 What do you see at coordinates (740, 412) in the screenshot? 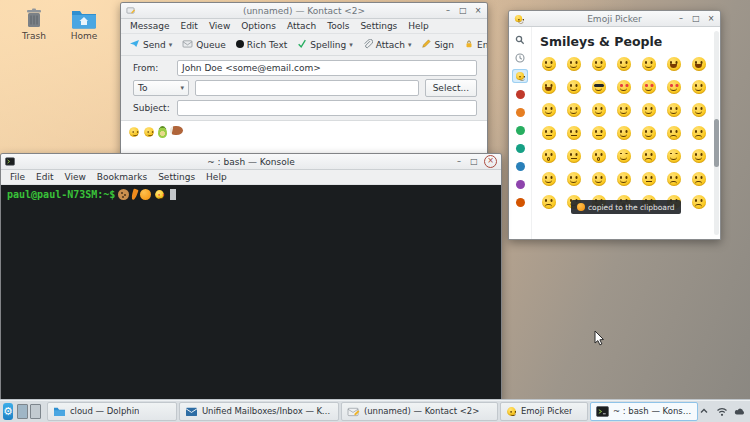
I see `cloud-sync-icon` at bounding box center [740, 412].